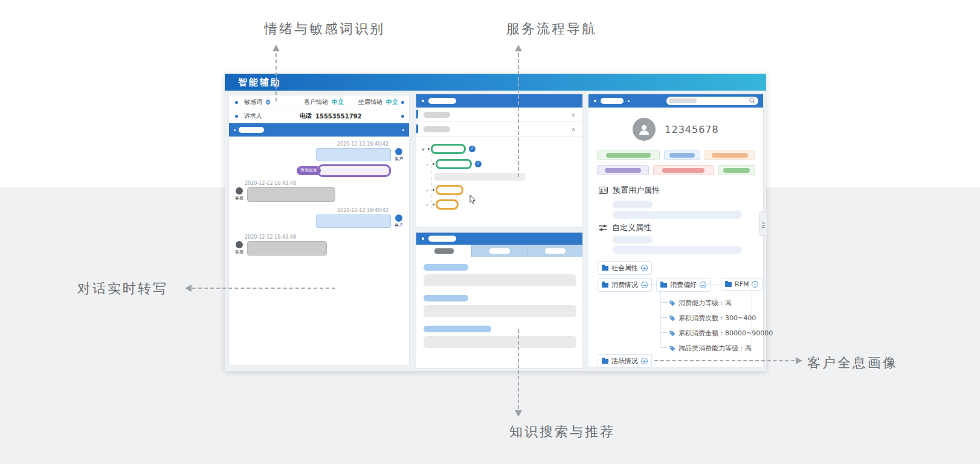 The width and height of the screenshot is (980, 464). Describe the element at coordinates (683, 285) in the screenshot. I see `preference-folder: 消费偏好 −` at that location.